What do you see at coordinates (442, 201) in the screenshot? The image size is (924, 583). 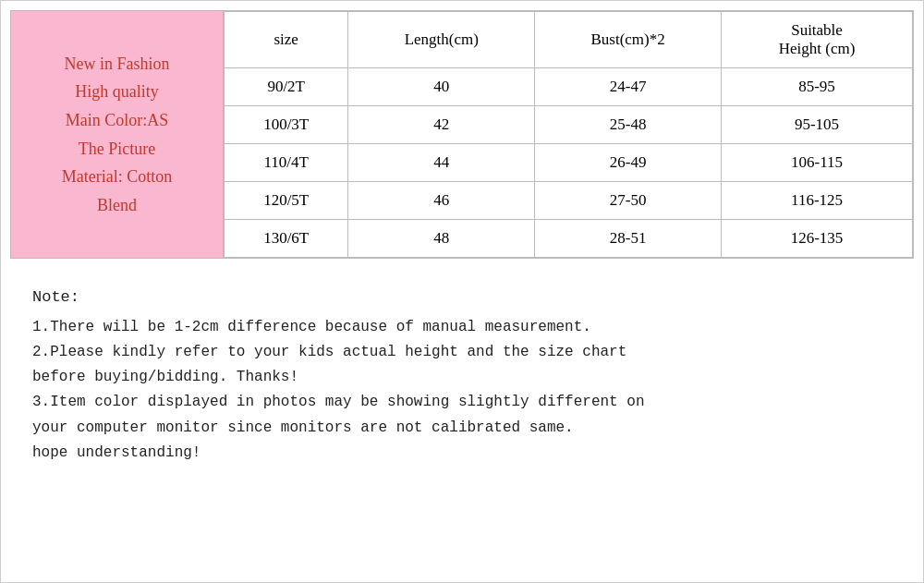 I see `table-cell-3-1: 46` at bounding box center [442, 201].